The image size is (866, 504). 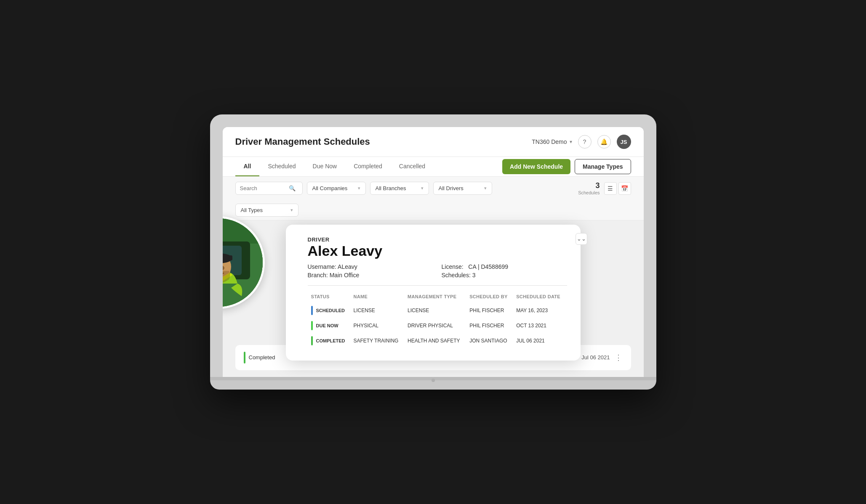 I want to click on manage-types-button: Manage Types, so click(x=603, y=167).